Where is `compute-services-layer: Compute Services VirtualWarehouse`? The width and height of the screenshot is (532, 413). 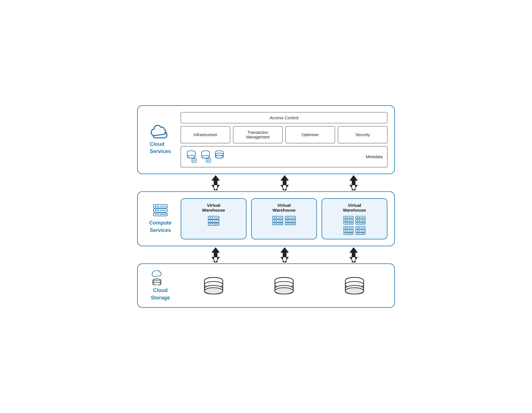 compute-services-layer: Compute Services VirtualWarehouse is located at coordinates (266, 219).